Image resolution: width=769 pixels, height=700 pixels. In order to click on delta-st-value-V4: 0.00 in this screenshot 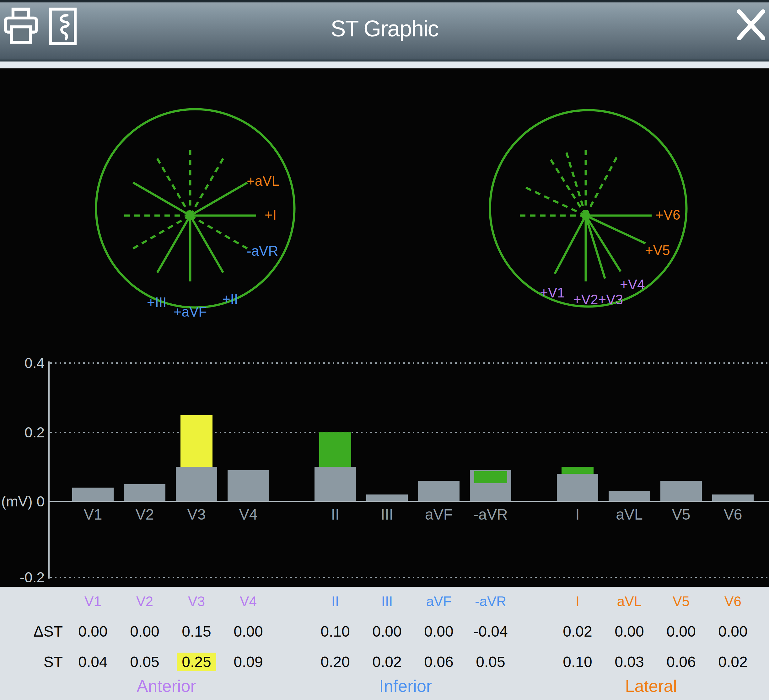, I will do `click(248, 631)`.